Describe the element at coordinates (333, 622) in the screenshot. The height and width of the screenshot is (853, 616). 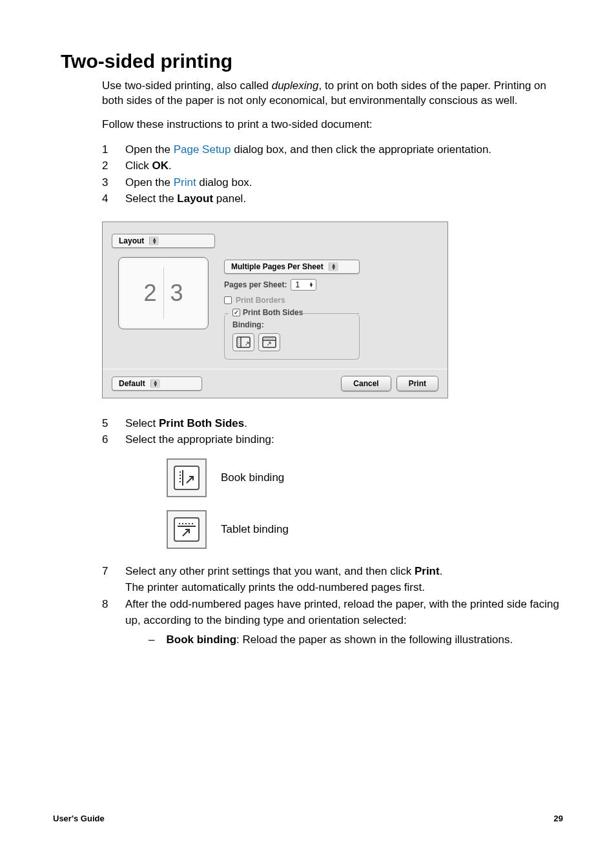
I see `step-item: 8After the odd-numbered pages have print…` at that location.